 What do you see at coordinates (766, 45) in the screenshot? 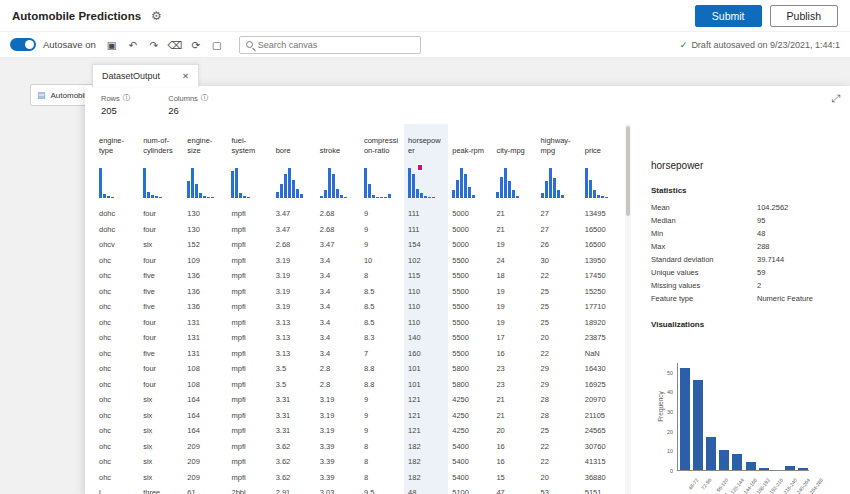
I see `autosave-status-text: Draft autosaved on 9/23/2021, 1:44:1` at bounding box center [766, 45].